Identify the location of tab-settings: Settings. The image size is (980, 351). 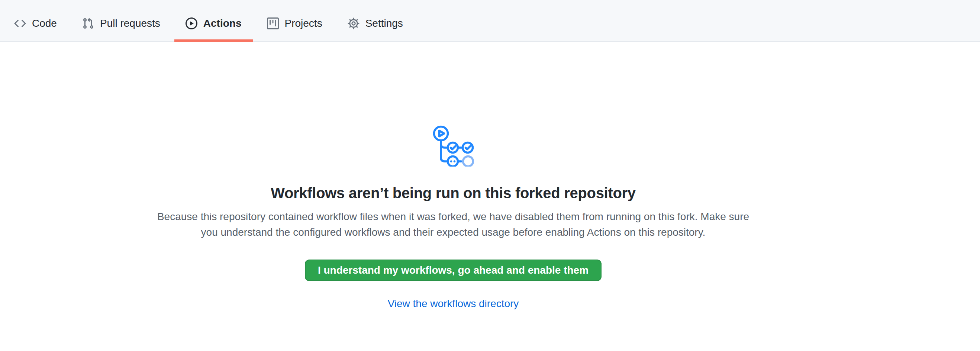
(375, 21).